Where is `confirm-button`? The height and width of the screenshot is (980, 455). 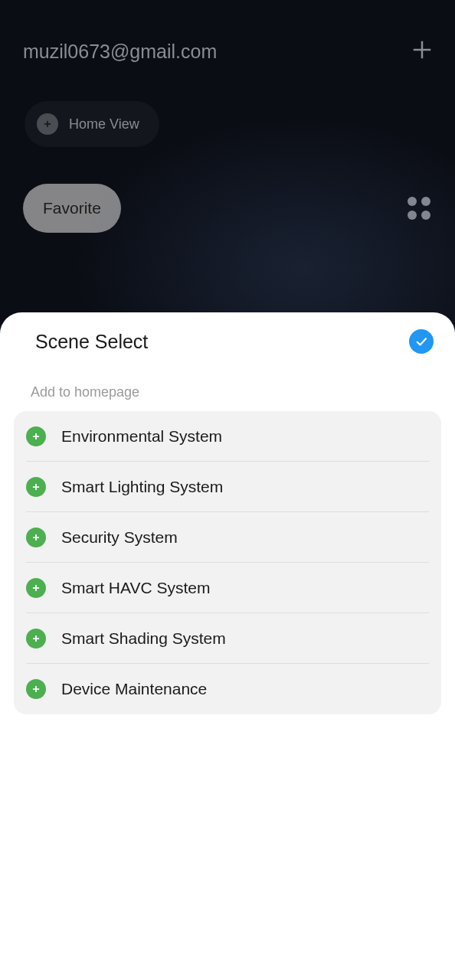
confirm-button is located at coordinates (421, 341).